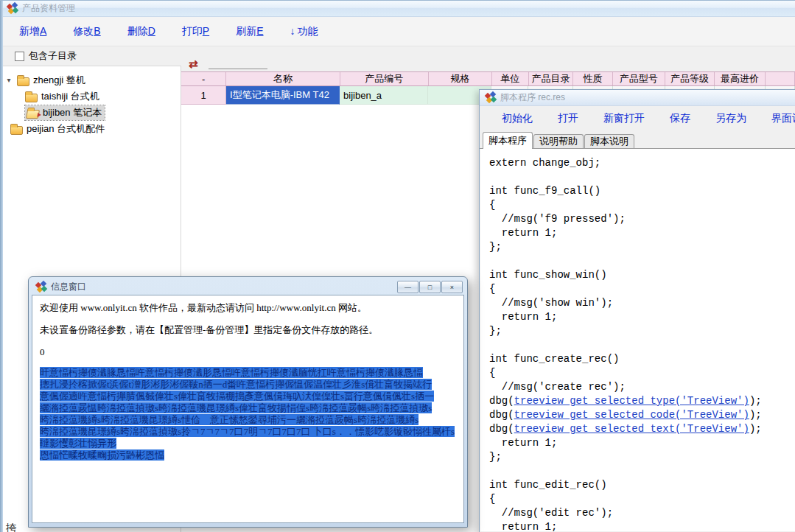 This screenshot has height=532, width=795. I want to click on function-link: treeview_get_selected_type('TreeView'), so click(632, 401).